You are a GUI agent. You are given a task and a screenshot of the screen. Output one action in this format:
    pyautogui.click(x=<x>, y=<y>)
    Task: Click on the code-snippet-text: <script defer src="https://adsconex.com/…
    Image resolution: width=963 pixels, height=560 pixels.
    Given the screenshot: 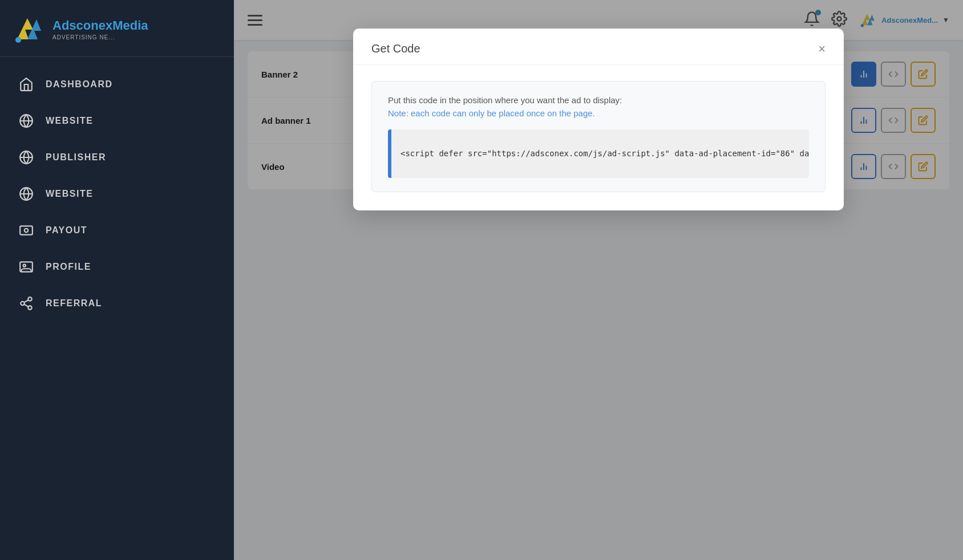 What is the action you would take?
    pyautogui.click(x=605, y=154)
    